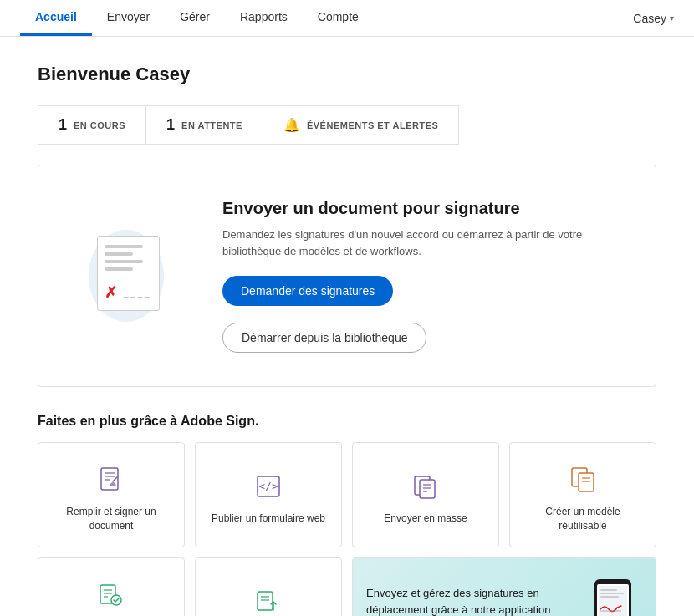 The width and height of the screenshot is (694, 616). What do you see at coordinates (672, 18) in the screenshot?
I see `chevron-down-icon: ▾` at bounding box center [672, 18].